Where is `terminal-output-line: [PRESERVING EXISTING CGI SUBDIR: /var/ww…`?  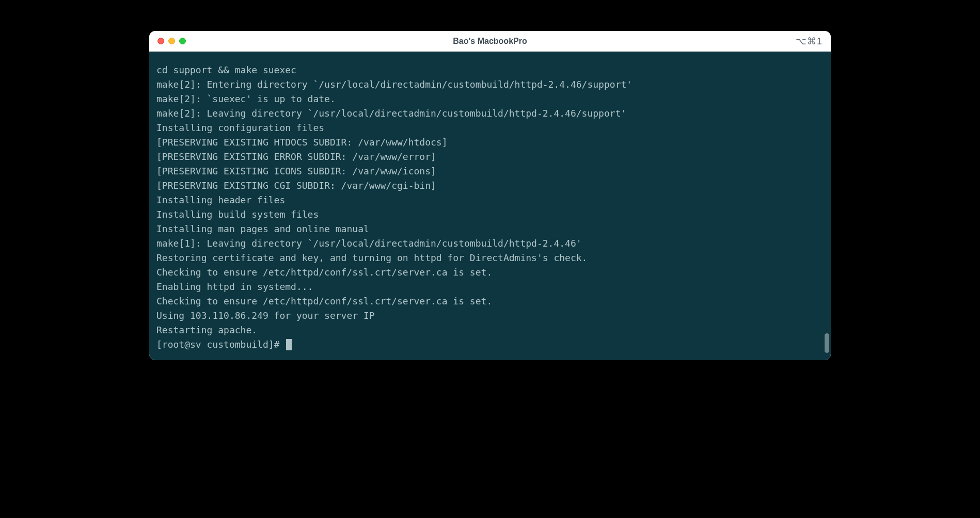 terminal-output-line: [PRESERVING EXISTING CGI SUBDIR: /var/ww… is located at coordinates (490, 186).